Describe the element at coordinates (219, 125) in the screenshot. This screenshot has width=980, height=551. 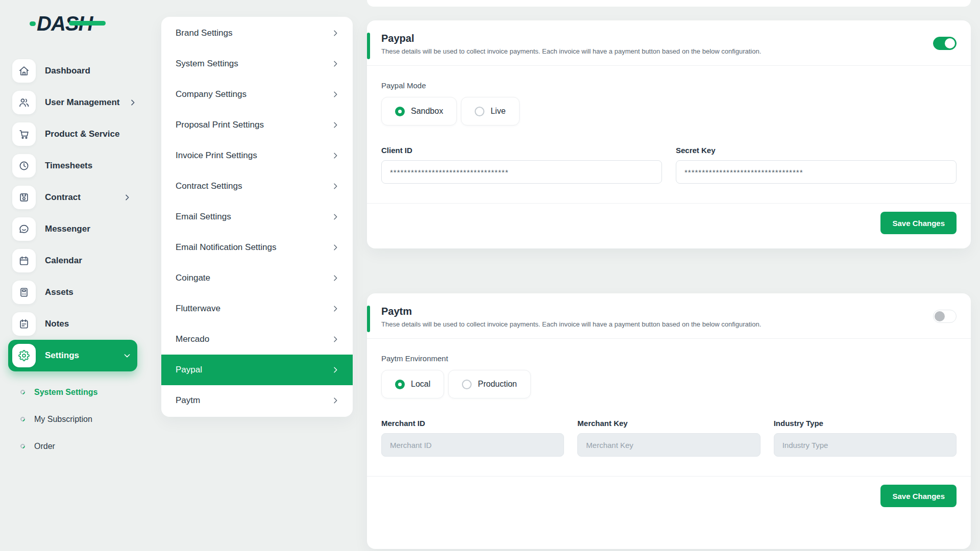
I see `settings-menu-item-label: Proposal Print Settings` at that location.